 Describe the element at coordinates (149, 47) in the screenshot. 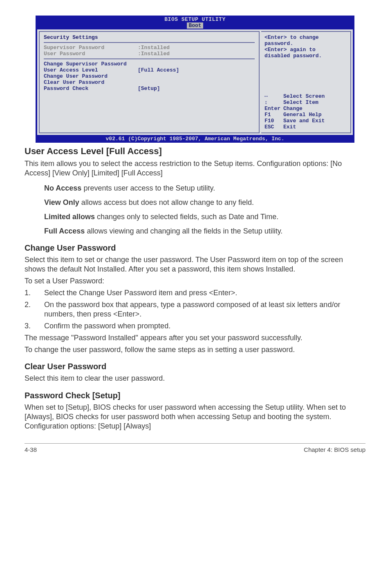

I see `bios-supervisor-password: Supervisor Password :Installed` at that location.